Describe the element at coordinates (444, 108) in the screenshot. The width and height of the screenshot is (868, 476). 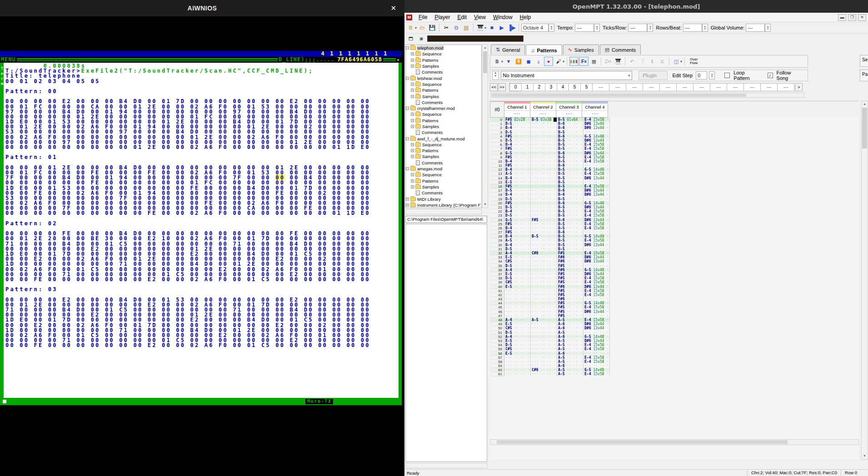
I see `tree-item-crystalhammer-mod: −crystalhammer.mod` at that location.